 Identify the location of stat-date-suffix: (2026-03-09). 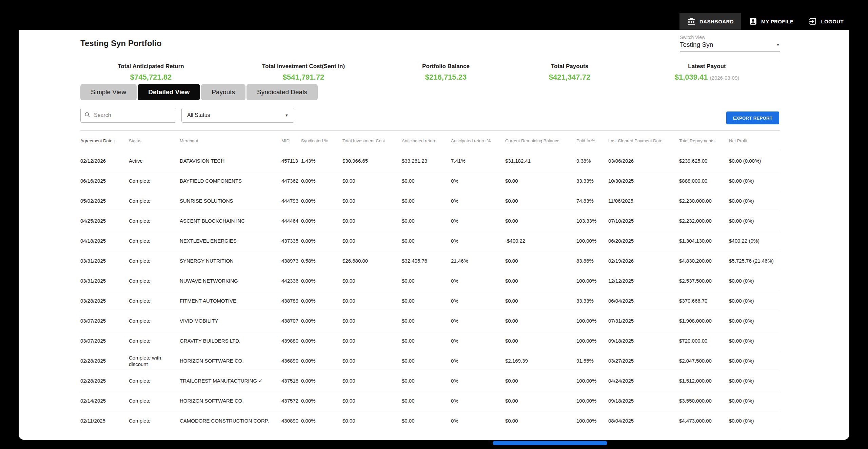
(725, 78).